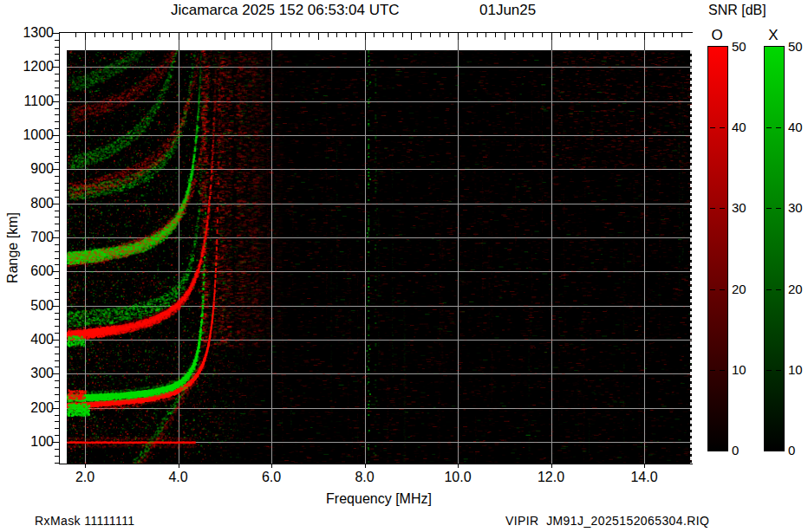 The image size is (808, 532). Describe the element at coordinates (35, 442) in the screenshot. I see `y-tick-label: 100` at that location.